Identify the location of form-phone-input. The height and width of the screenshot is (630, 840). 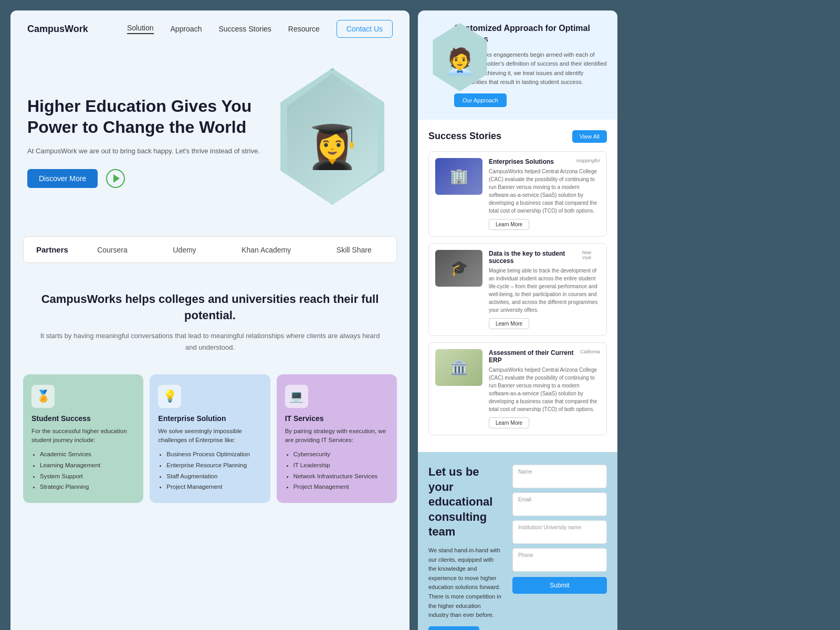
(560, 563).